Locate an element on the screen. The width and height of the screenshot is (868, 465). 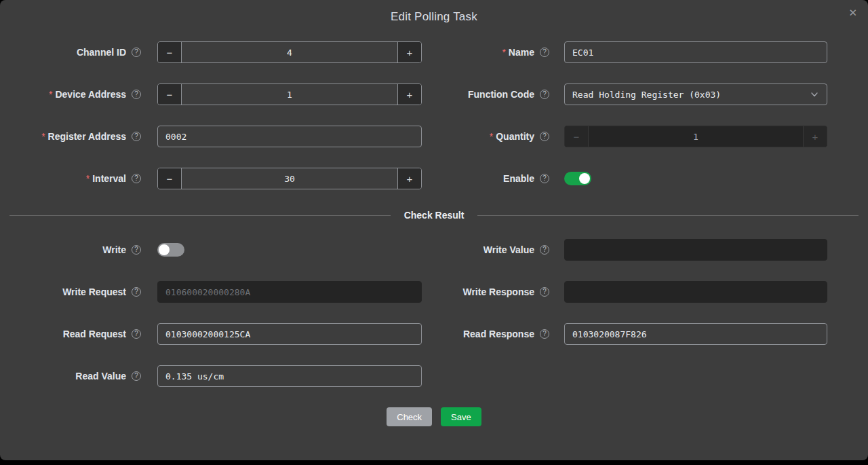
write-field: Write ? is located at coordinates (211, 250).